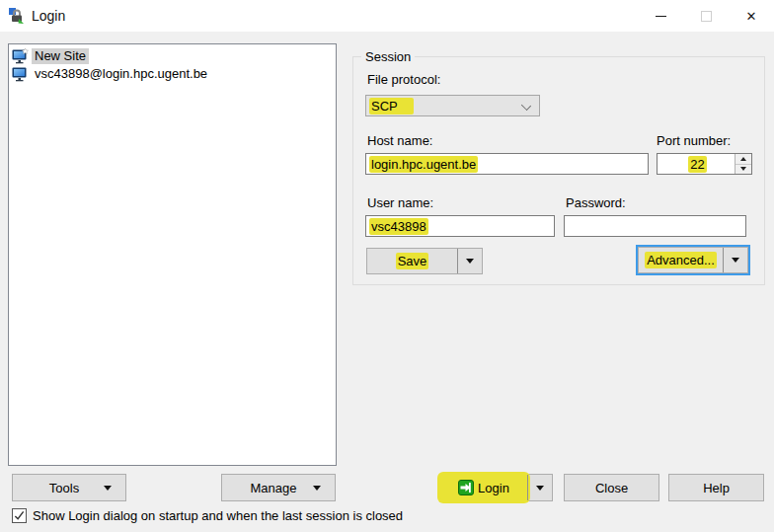 The width and height of the screenshot is (774, 532). Describe the element at coordinates (172, 56) in the screenshot. I see `site-list-item-new-site: New Site` at that location.